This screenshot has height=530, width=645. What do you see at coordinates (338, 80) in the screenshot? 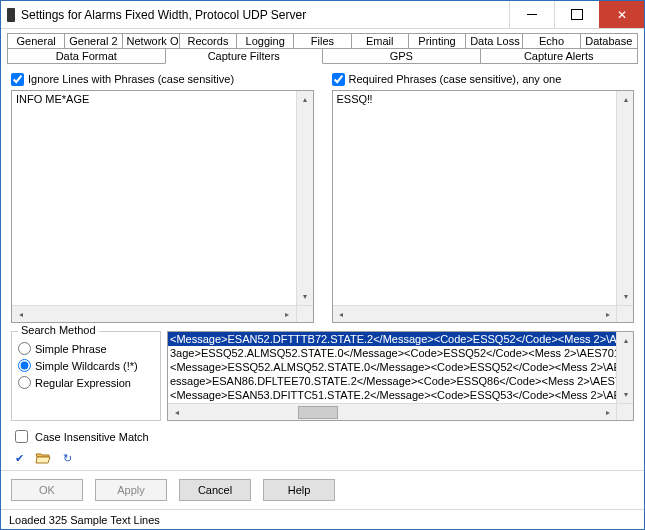
I see `required-checkbox` at bounding box center [338, 80].